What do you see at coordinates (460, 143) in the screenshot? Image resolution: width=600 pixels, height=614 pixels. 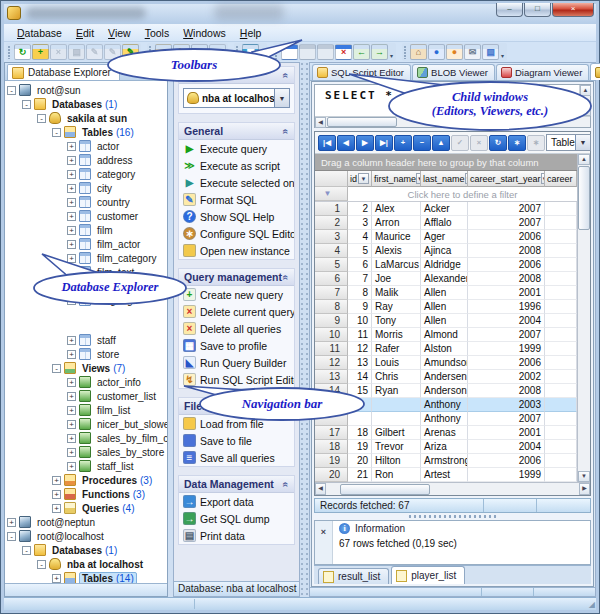 I see `post-edit-button: ✓` at bounding box center [460, 143].